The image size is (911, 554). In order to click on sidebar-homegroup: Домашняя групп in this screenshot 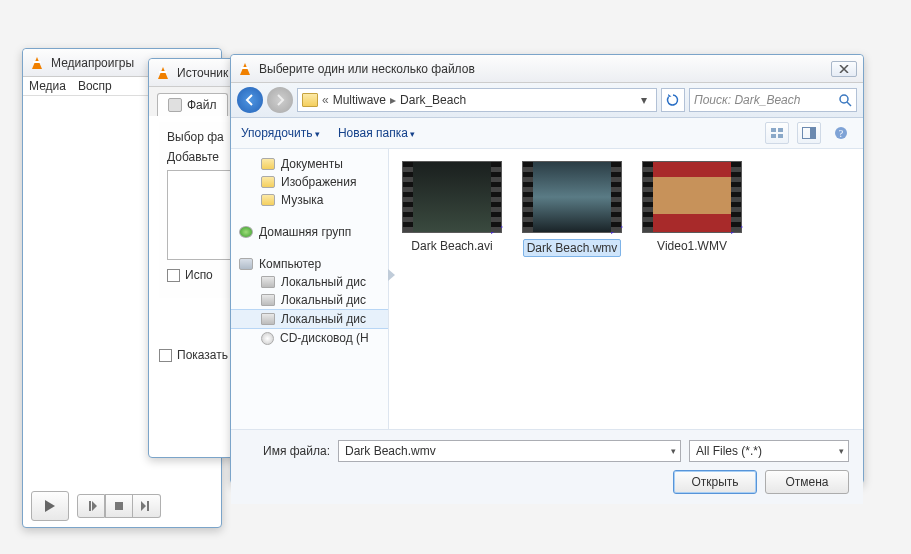, I will do `click(310, 232)`.